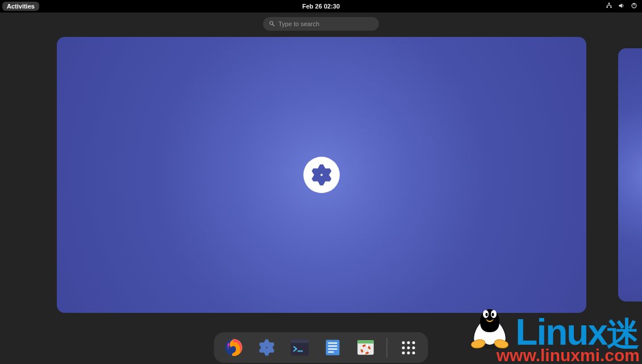 This screenshot has width=642, height=364. What do you see at coordinates (267, 348) in the screenshot?
I see `dock-app-nixos` at bounding box center [267, 348].